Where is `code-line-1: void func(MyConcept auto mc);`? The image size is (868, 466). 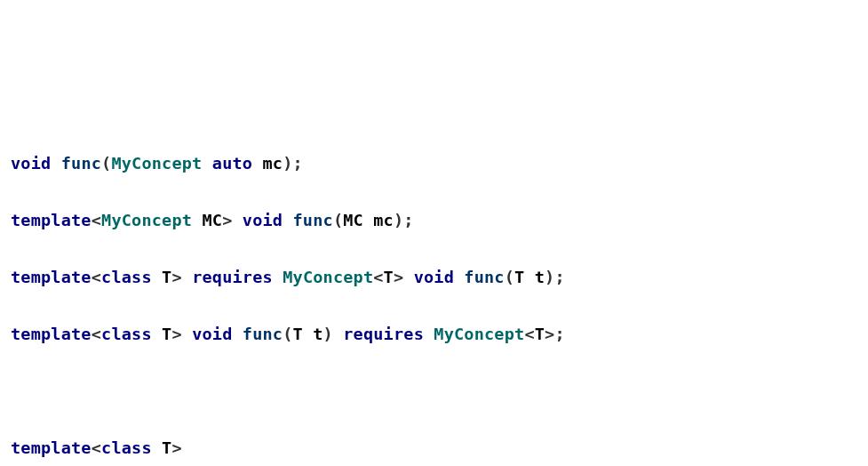
code-line-1: void func(MyConcept auto mc); is located at coordinates (434, 164).